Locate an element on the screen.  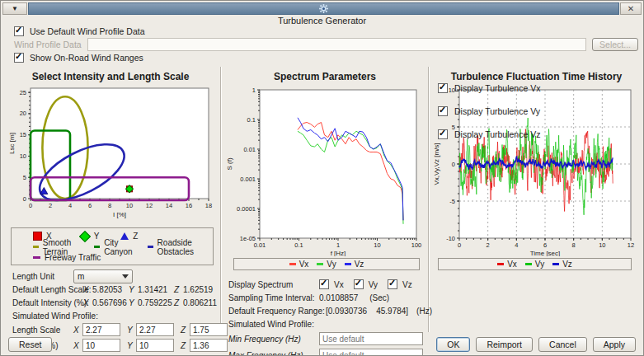
gear-icon is located at coordinates (323, 8).